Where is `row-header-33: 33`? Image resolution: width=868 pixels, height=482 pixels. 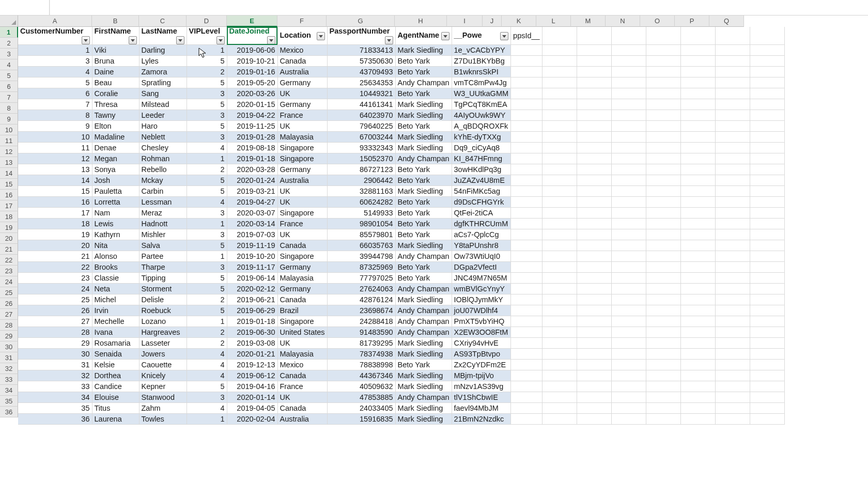 row-header-33: 33 is located at coordinates (9, 379).